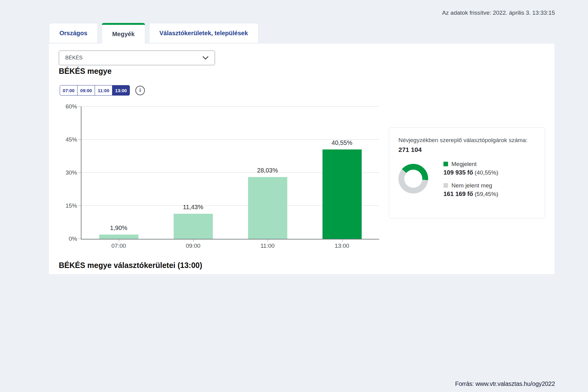  I want to click on legend-item-nem-jelent-meg: Nem jelent meg 161 169 fő (59,45%), so click(471, 190).